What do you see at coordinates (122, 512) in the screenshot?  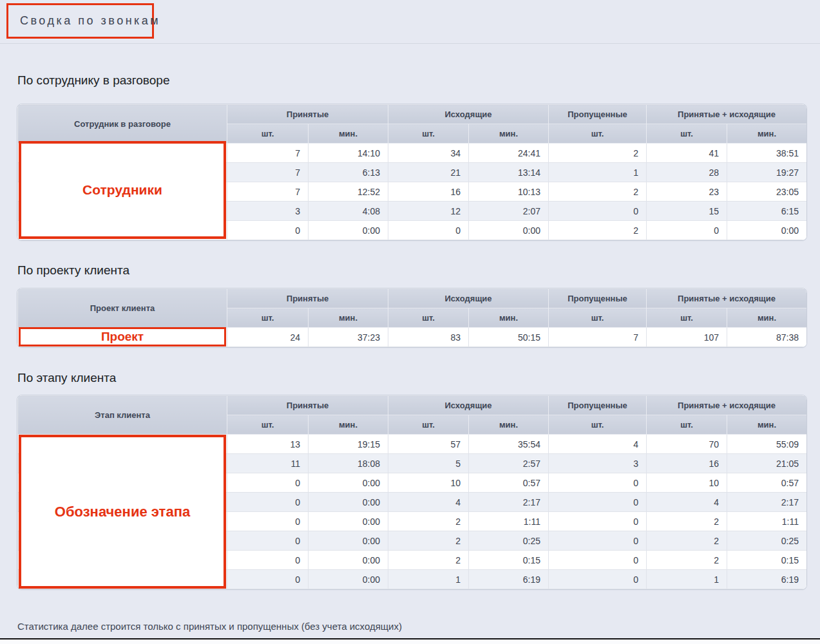 I see `stage-annotation-label: Обозначение этапа` at bounding box center [122, 512].